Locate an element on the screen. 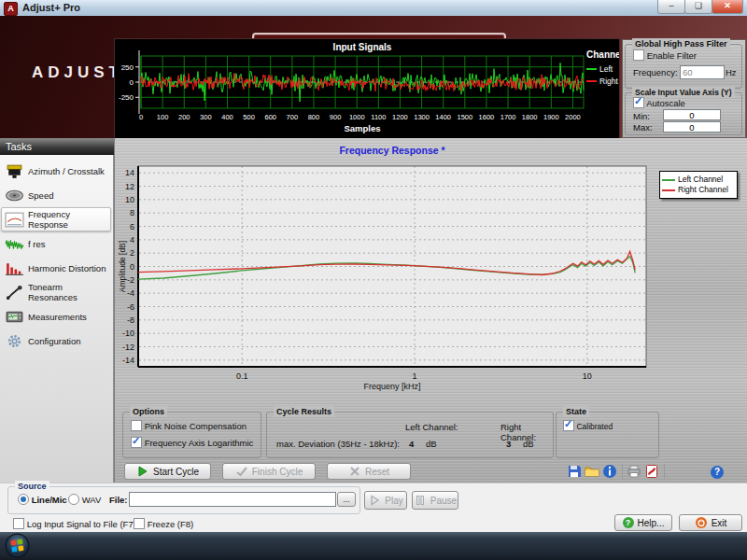 The image size is (747, 560). sidebar-item-configuration: Configuration is located at coordinates (56, 341).